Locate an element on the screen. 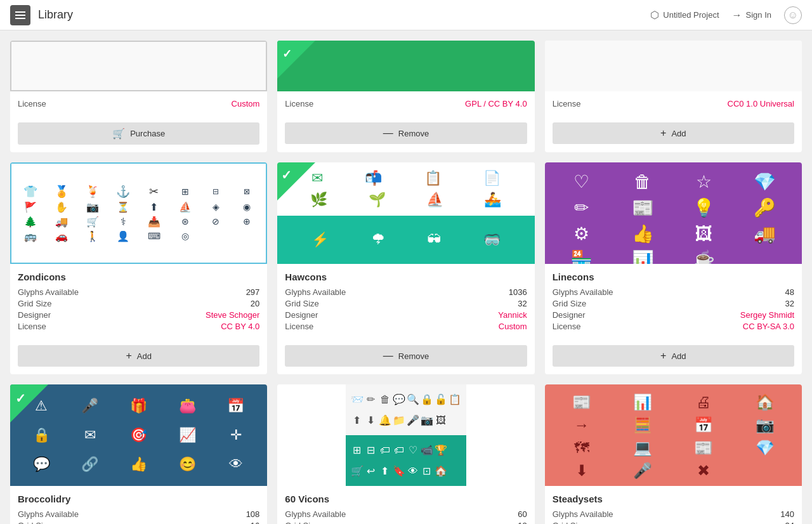 This screenshot has width=812, height=524. ic-vc1: ⊞ is located at coordinates (357, 450).